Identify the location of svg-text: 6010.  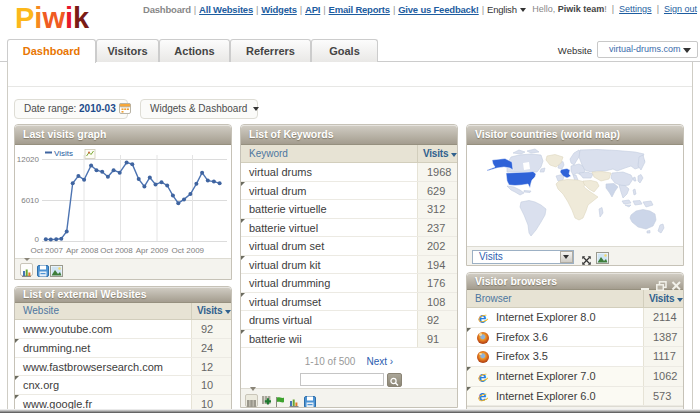
(30, 200).